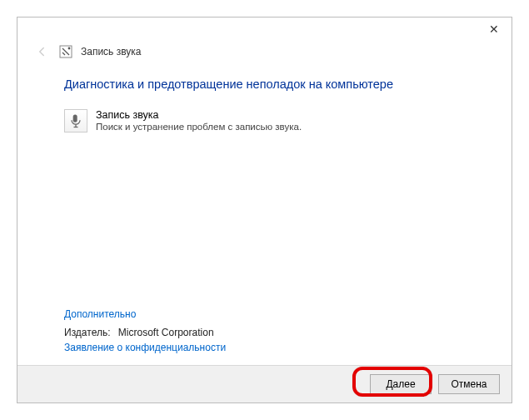  What do you see at coordinates (273, 348) in the screenshot?
I see `privacy-link: Заявление о конфиденциальности` at bounding box center [273, 348].